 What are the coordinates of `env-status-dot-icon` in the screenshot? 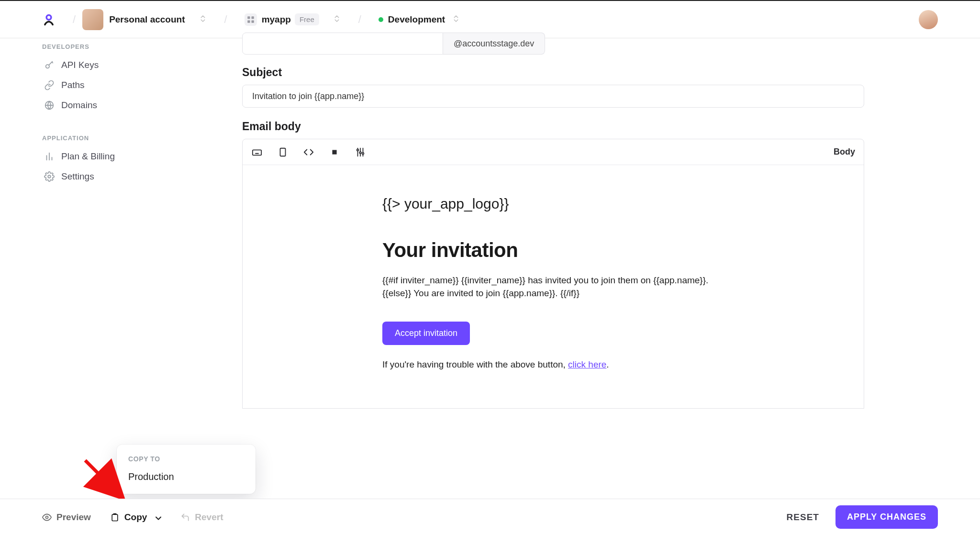 It's located at (381, 20).